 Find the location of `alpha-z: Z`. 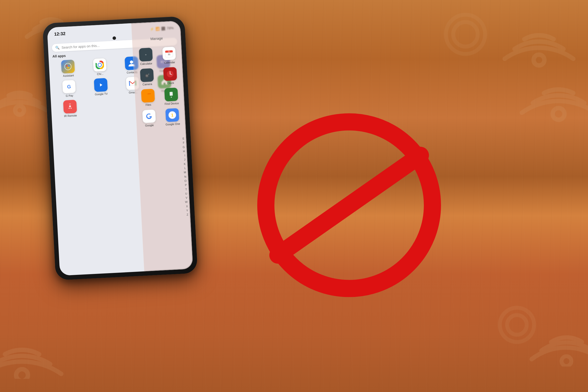

alpha-z: Z is located at coordinates (188, 215).